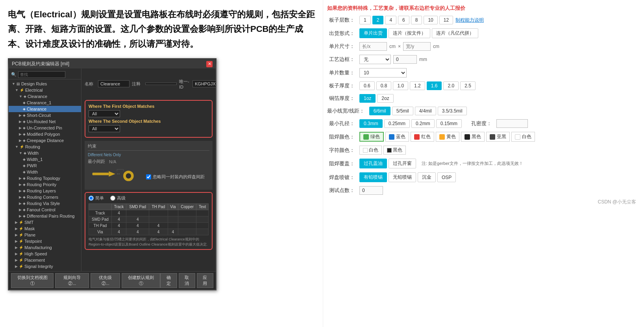 The image size is (644, 327). Describe the element at coordinates (45, 96) in the screenshot. I see `tree-item: ▼◈Clearance` at that location.